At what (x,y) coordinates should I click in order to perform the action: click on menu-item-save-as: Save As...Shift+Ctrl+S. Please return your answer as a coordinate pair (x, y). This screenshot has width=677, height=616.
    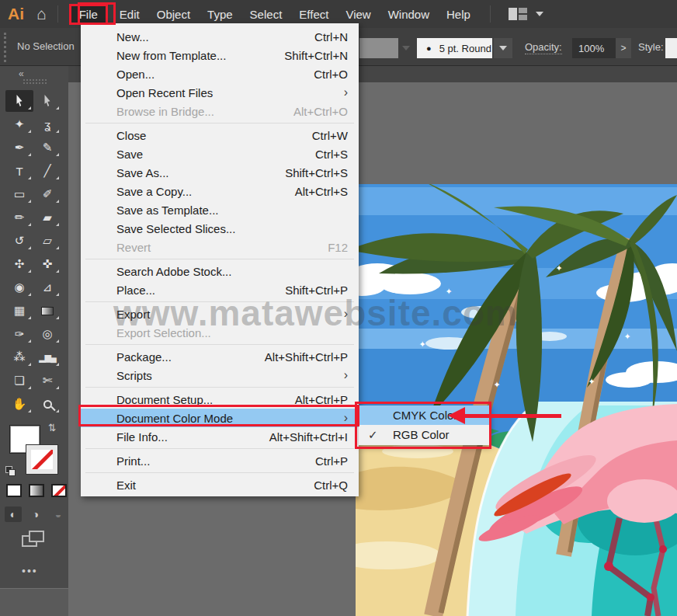
    Looking at the image, I should click on (220, 172).